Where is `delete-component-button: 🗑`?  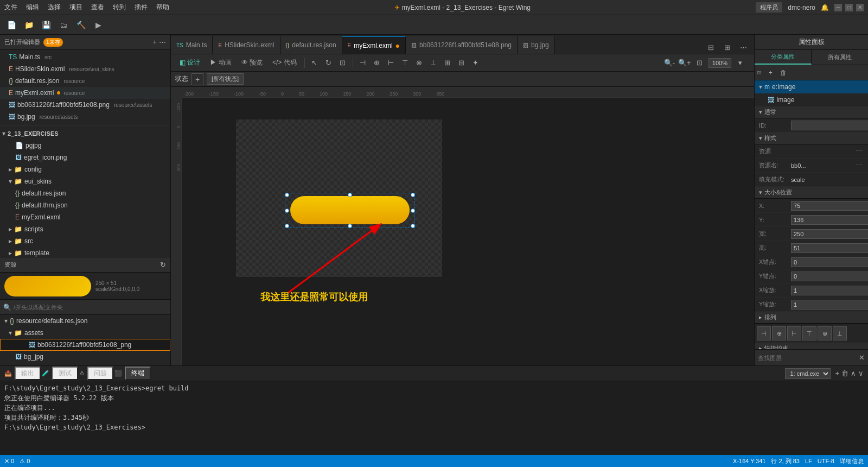
delete-component-button: 🗑 is located at coordinates (783, 73).